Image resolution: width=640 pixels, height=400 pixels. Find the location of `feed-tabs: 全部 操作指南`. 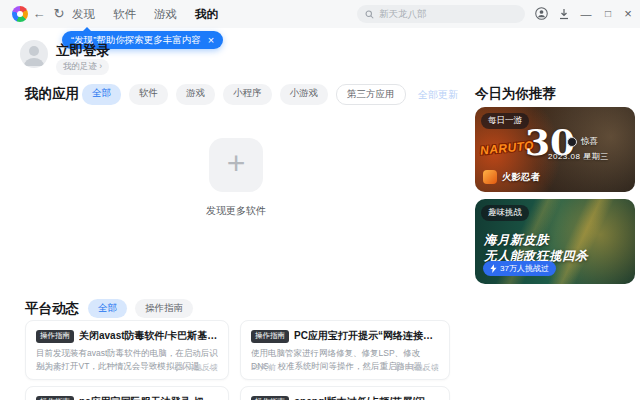

feed-tabs: 全部 操作指南 is located at coordinates (140, 308).